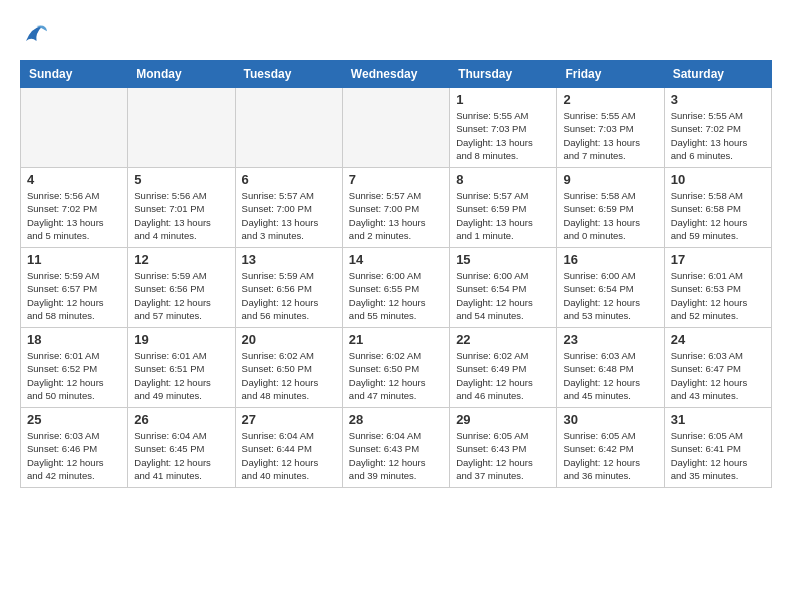  What do you see at coordinates (37, 35) in the screenshot?
I see `logo` at bounding box center [37, 35].